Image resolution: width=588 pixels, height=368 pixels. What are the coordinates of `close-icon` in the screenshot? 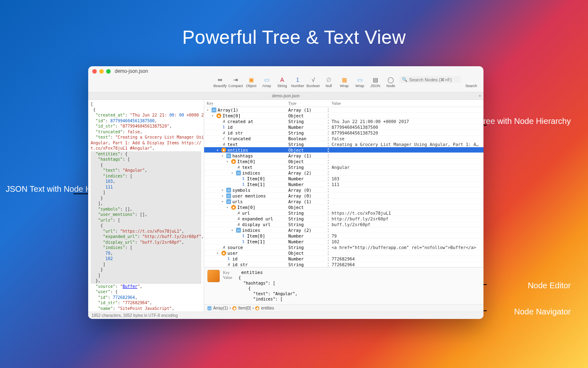 It's located at (95, 71).